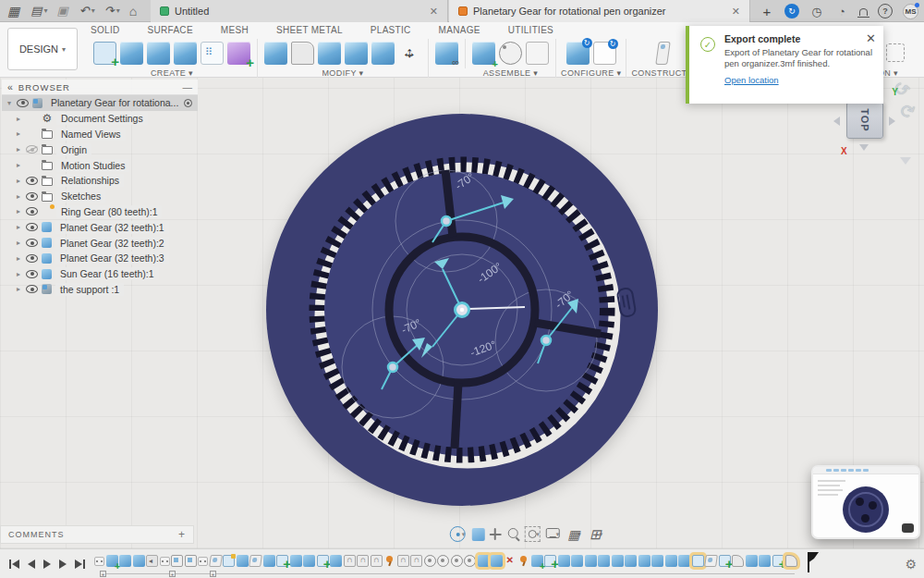  Describe the element at coordinates (100, 213) in the screenshot. I see `browser-tree-row: ▸ Ring Gear (80 teeth):1` at that location.